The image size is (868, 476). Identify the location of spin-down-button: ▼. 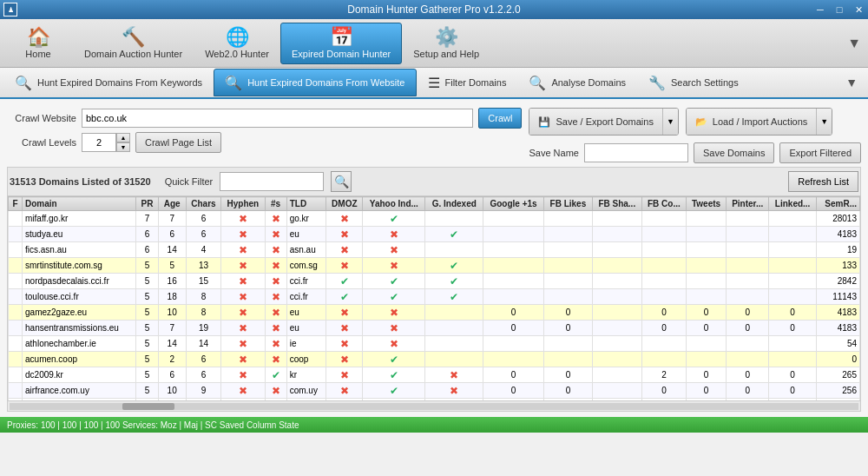
(123, 148).